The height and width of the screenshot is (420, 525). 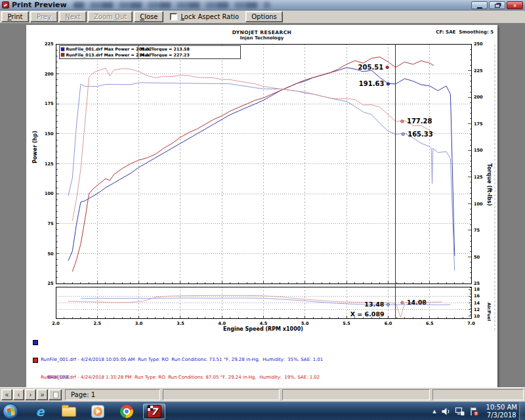 What do you see at coordinates (475, 411) in the screenshot?
I see `system-tray: ▲ 10:50 AM 7/3/2018` at bounding box center [475, 411].